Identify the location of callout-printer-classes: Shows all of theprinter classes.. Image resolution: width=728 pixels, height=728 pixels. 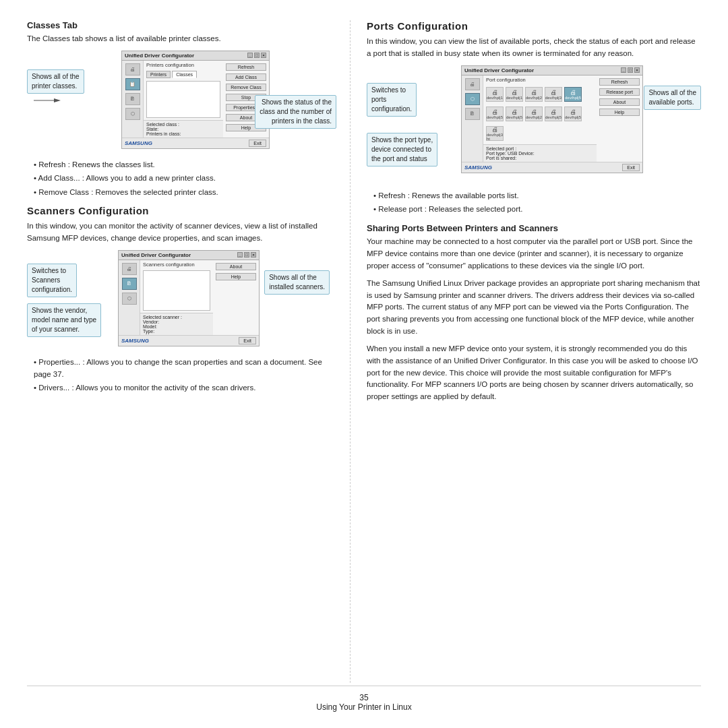
(55, 88).